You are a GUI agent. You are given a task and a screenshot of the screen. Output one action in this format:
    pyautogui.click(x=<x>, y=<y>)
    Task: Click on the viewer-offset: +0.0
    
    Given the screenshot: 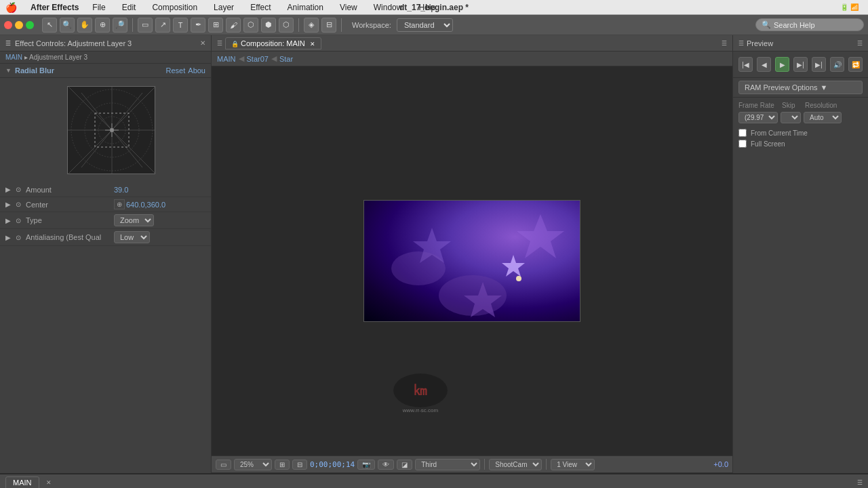 What is the action you would take?
    pyautogui.click(x=721, y=464)
    